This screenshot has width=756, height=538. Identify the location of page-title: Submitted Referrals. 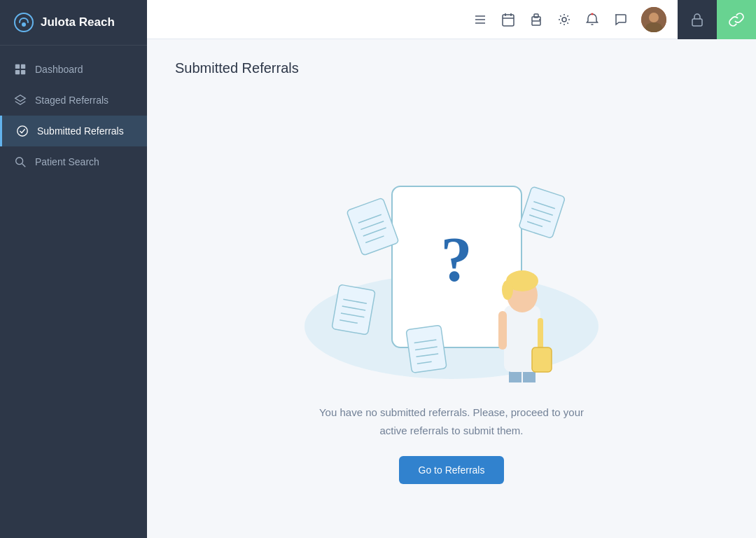
(451, 69).